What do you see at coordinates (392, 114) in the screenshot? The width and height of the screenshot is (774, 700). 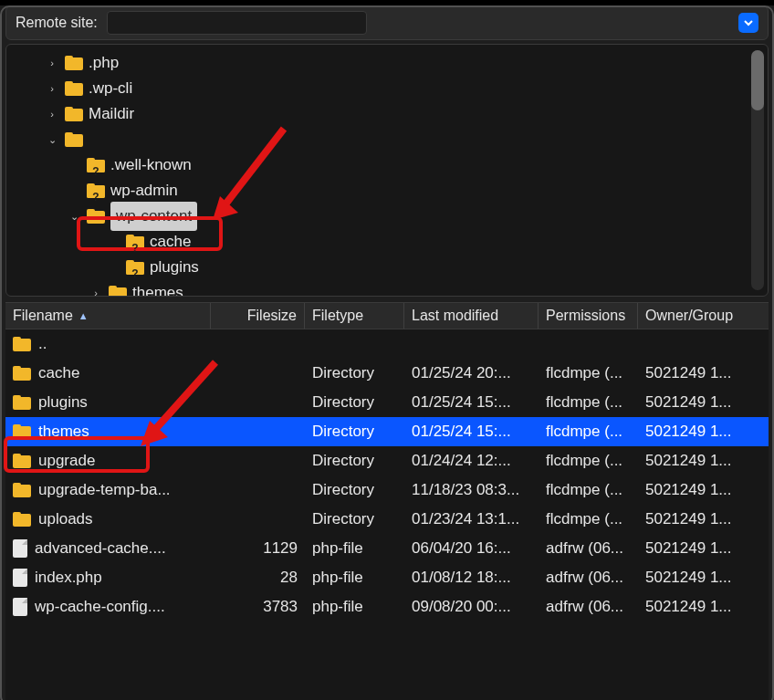 I see `tree-item: ›Maildir` at bounding box center [392, 114].